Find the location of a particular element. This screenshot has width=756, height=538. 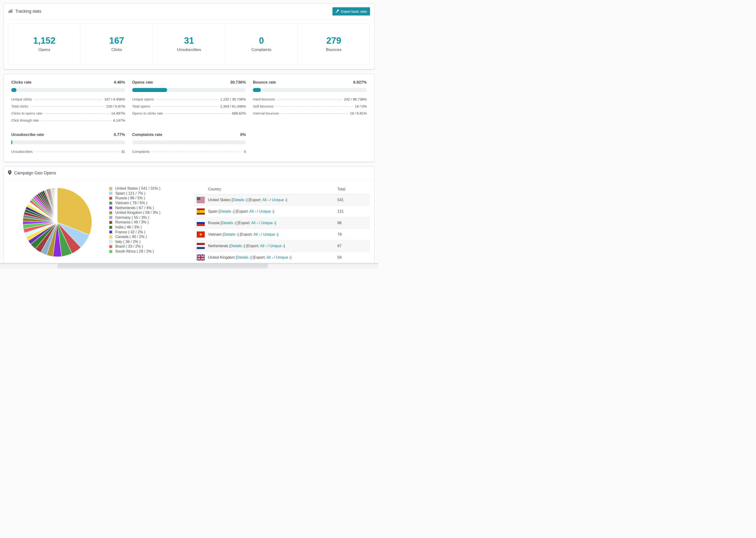

legend-item: Brazil ( 33 / 2% ) is located at coordinates (135, 246).